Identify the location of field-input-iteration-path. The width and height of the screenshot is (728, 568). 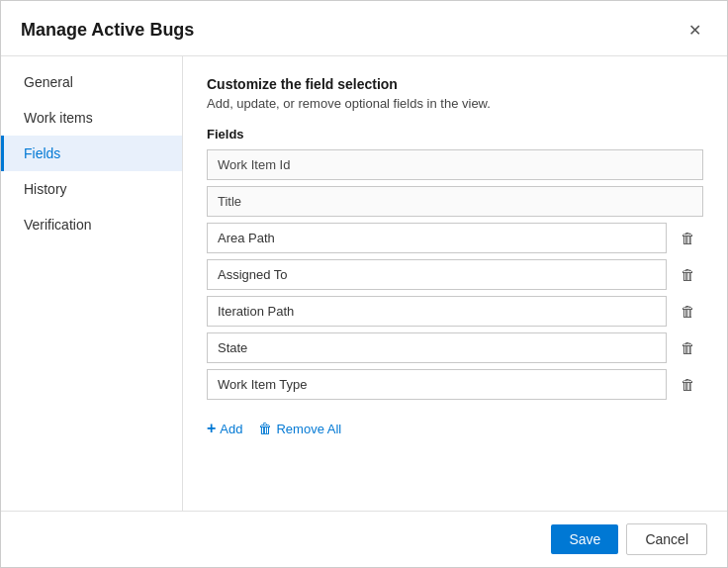
(437, 311).